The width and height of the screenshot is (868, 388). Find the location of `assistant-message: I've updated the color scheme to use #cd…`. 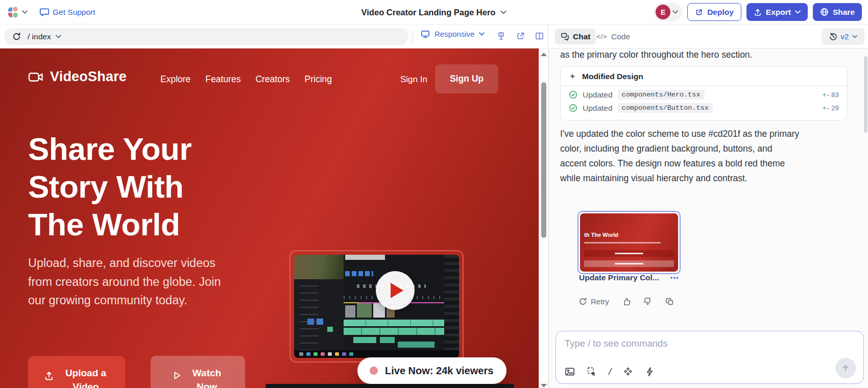

assistant-message: I've updated the color scheme to use #cd… is located at coordinates (680, 156).